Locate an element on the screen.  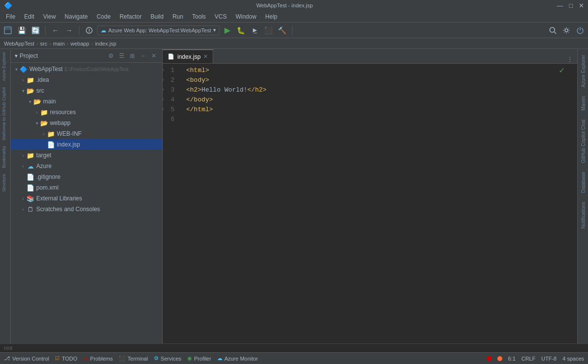
breadcrumb-webapptest: WebAppTest is located at coordinates (19, 44).